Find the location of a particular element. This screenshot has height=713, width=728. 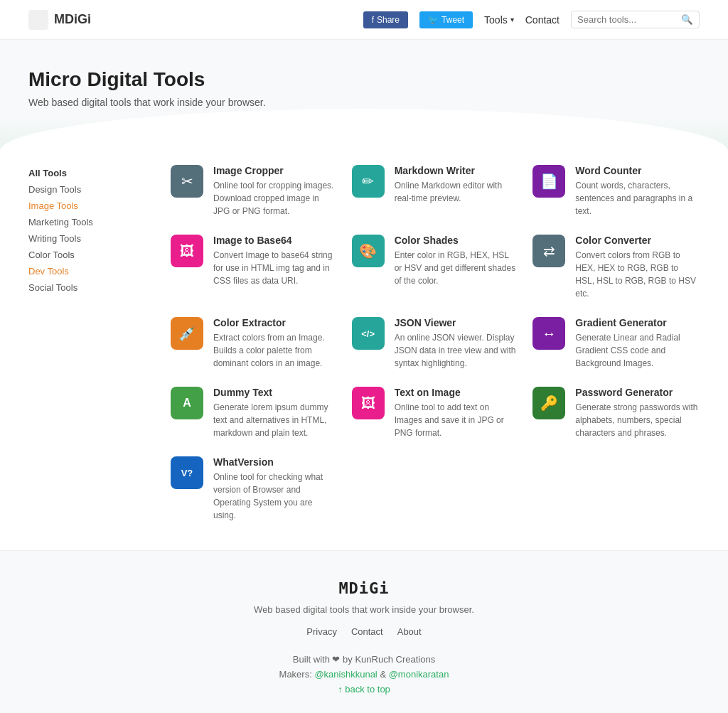

tool-name: Color Shades is located at coordinates (456, 240).